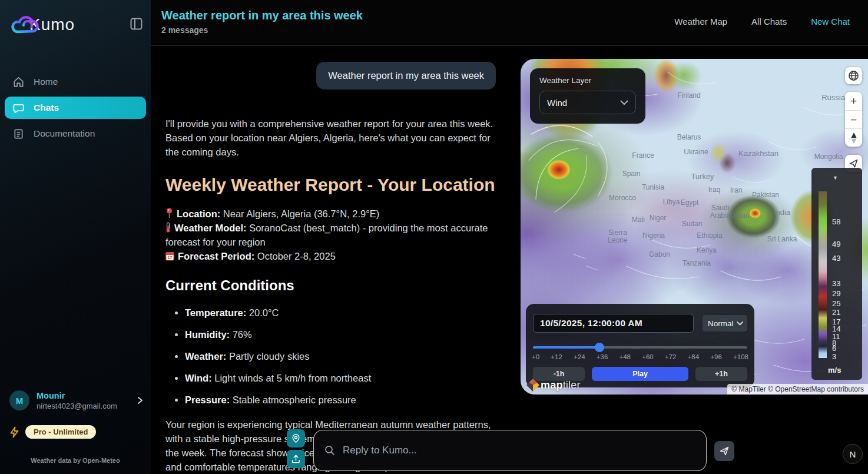 The image size is (868, 474). Describe the element at coordinates (640, 374) in the screenshot. I see `play-button: Play` at that location.